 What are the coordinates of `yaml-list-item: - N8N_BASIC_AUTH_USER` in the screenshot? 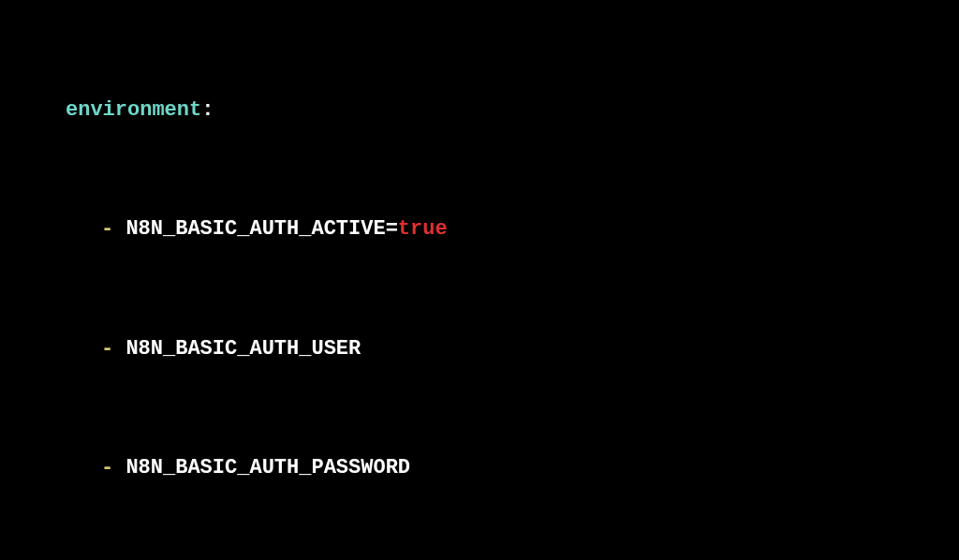 It's located at (480, 349).